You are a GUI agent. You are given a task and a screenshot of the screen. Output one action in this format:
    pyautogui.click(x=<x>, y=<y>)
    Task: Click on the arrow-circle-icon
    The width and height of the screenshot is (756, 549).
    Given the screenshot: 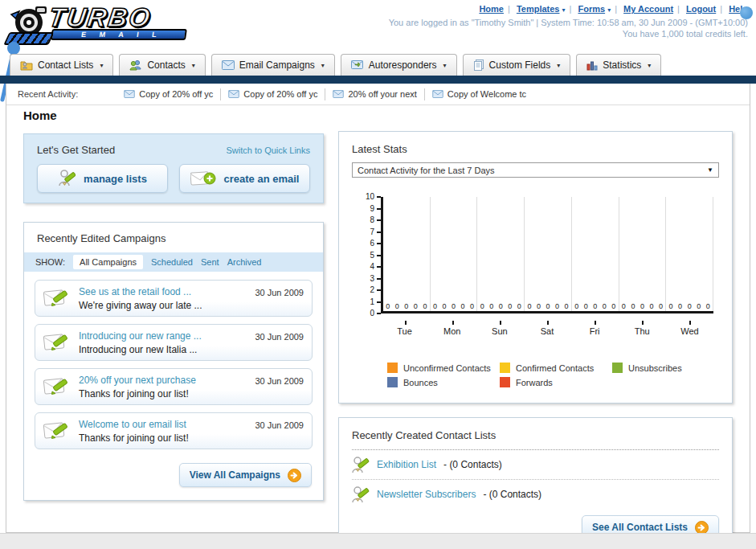 What is the action you would take?
    pyautogui.click(x=294, y=476)
    